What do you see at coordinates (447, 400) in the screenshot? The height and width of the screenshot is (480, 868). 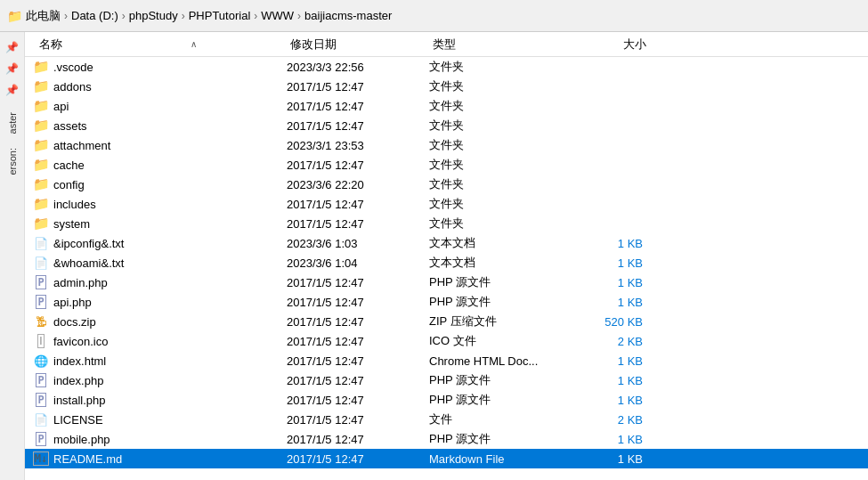 I see `table-row: P install.php 2017/1/5 12:47 PHP 源文件 1 K…` at bounding box center [447, 400].